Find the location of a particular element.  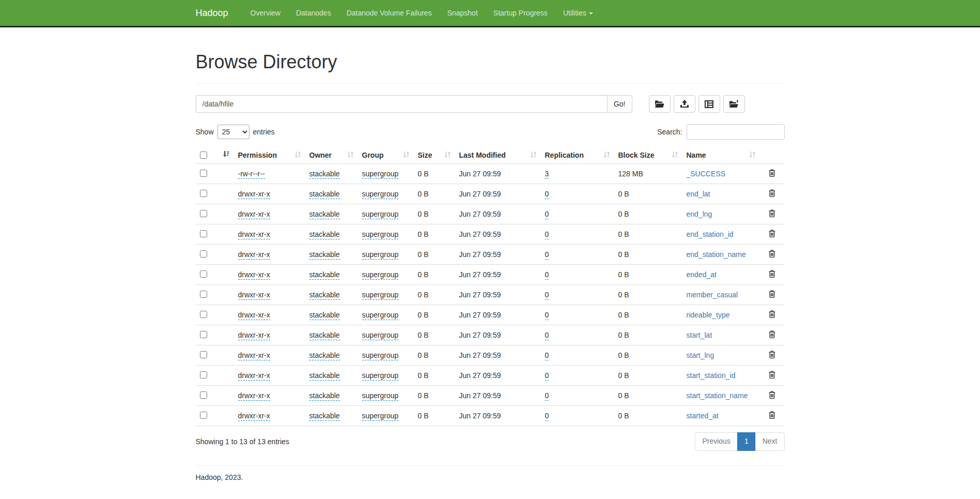

brand-hadoop: Hadoop is located at coordinates (212, 13).